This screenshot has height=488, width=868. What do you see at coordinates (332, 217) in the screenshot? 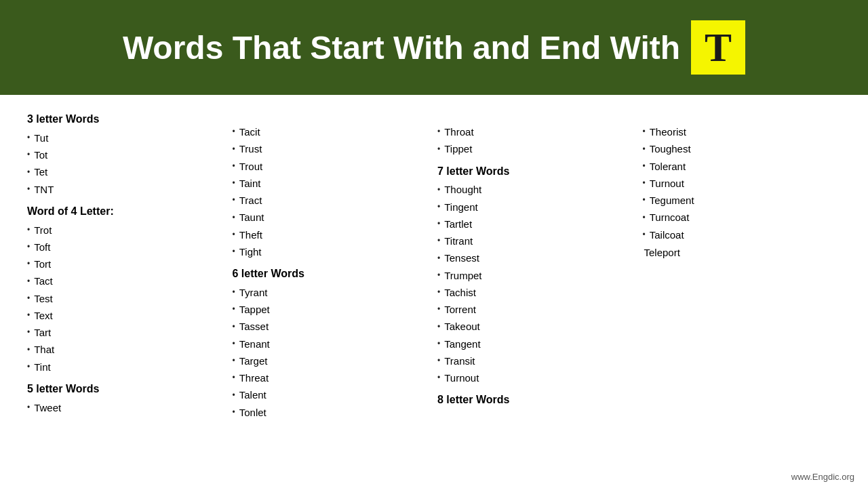
I see `list-item: Taunt` at bounding box center [332, 217].